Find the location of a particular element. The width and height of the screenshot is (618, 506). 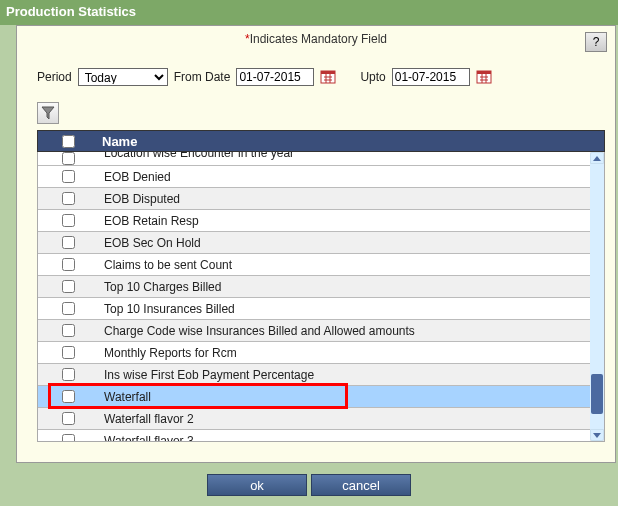

select-all-checkbox is located at coordinates (68, 142).